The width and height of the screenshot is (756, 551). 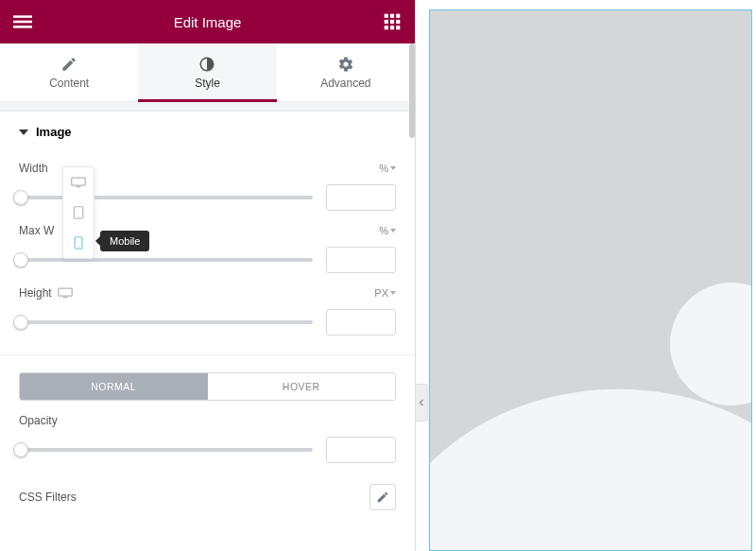 What do you see at coordinates (207, 72) in the screenshot?
I see `tab-style: Style` at bounding box center [207, 72].